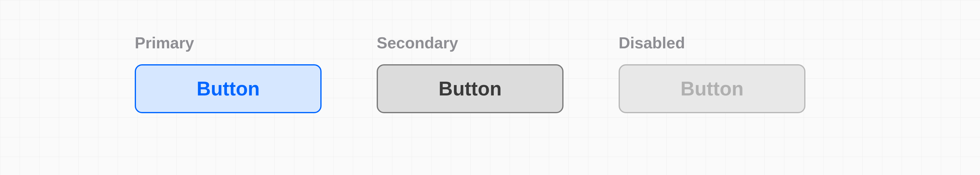 Image resolution: width=980 pixels, height=175 pixels. What do you see at coordinates (712, 73) in the screenshot?
I see `disabled-button-group: Disabled Button` at bounding box center [712, 73].